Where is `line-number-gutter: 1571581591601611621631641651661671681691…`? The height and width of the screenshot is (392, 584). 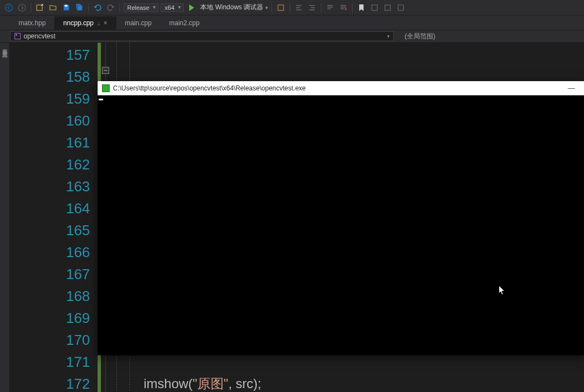 line-number-gutter: 1571581591601611621631641651661671681691… is located at coordinates (54, 217).